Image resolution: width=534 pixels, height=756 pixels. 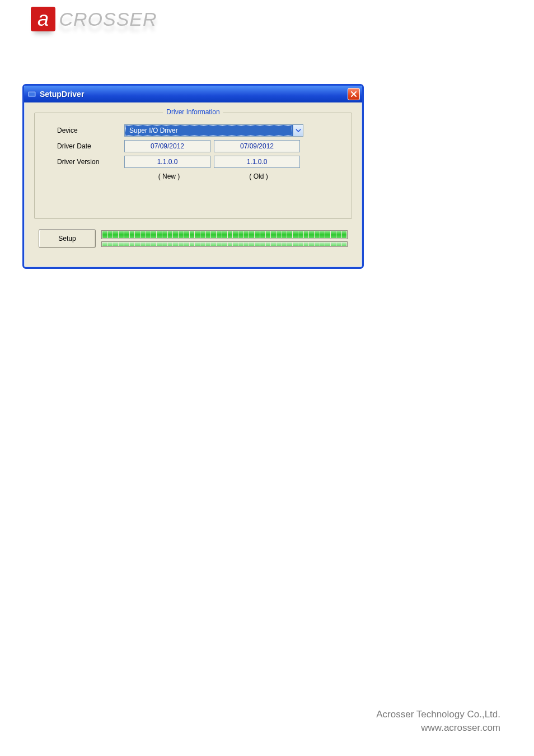 What do you see at coordinates (167, 162) in the screenshot?
I see `driver-version-new-value: 1.1.0.0` at bounding box center [167, 162].